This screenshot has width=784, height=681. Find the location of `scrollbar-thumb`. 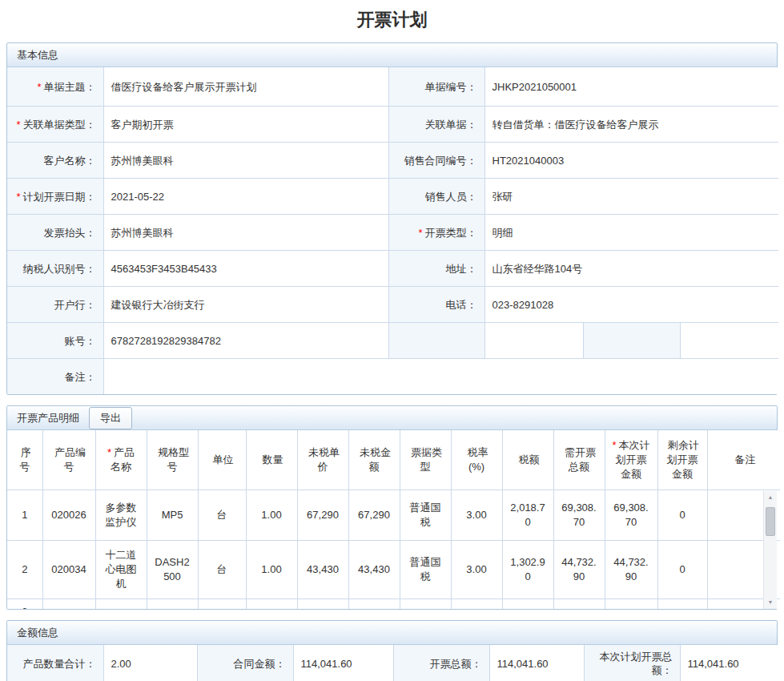

scrollbar-thumb is located at coordinates (770, 522).